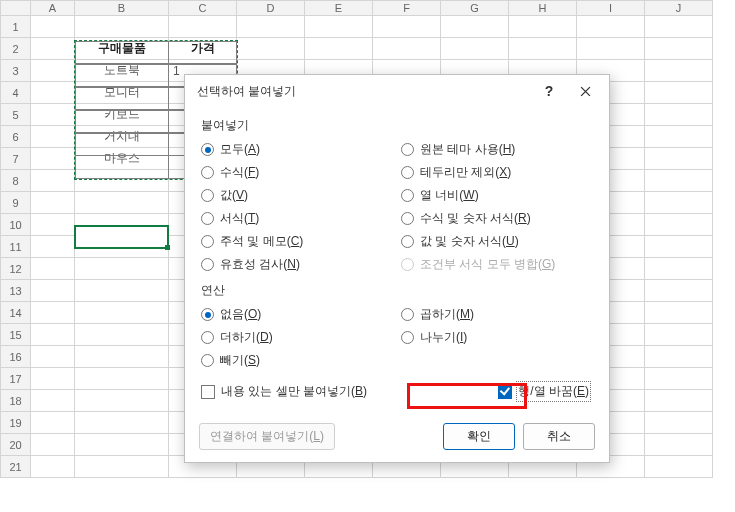 The image size is (735, 512). I want to click on operation-option-0: 없음(O), so click(297, 314).